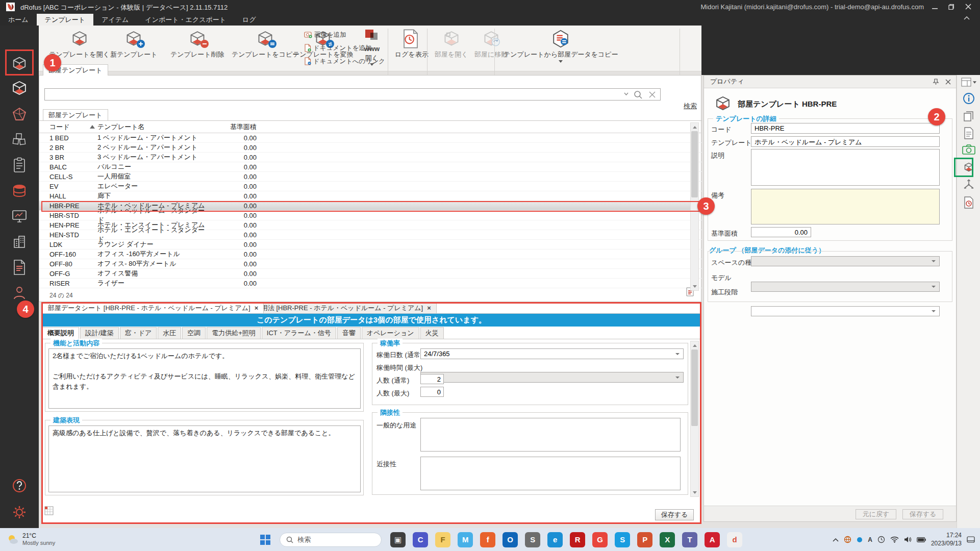  What do you see at coordinates (848, 540) in the screenshot?
I see `globe-icon` at bounding box center [848, 540].